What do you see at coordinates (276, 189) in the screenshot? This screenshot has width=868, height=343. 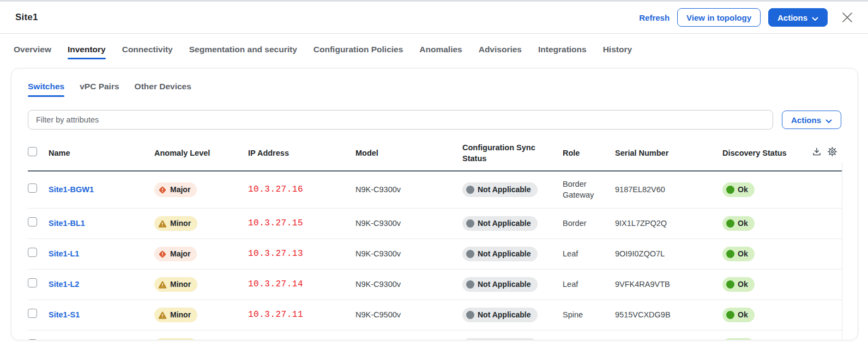 I see `ip-address: 10.3.27.16` at bounding box center [276, 189].